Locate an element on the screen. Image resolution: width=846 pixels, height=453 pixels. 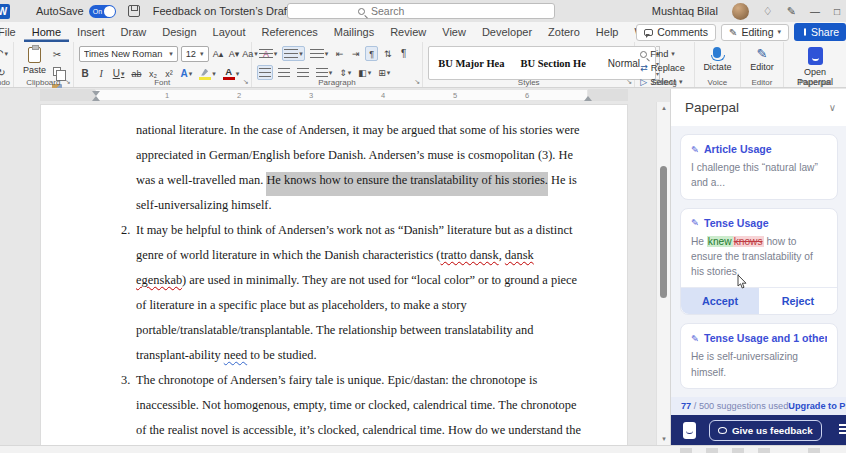
card-title: Tense Usage is located at coordinates (736, 223).